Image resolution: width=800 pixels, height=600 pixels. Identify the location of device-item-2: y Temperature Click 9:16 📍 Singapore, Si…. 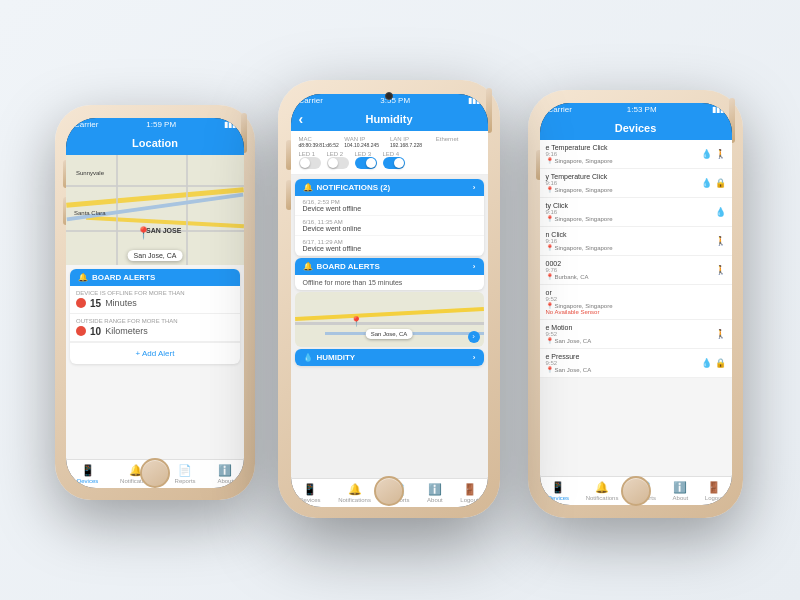
(636, 184).